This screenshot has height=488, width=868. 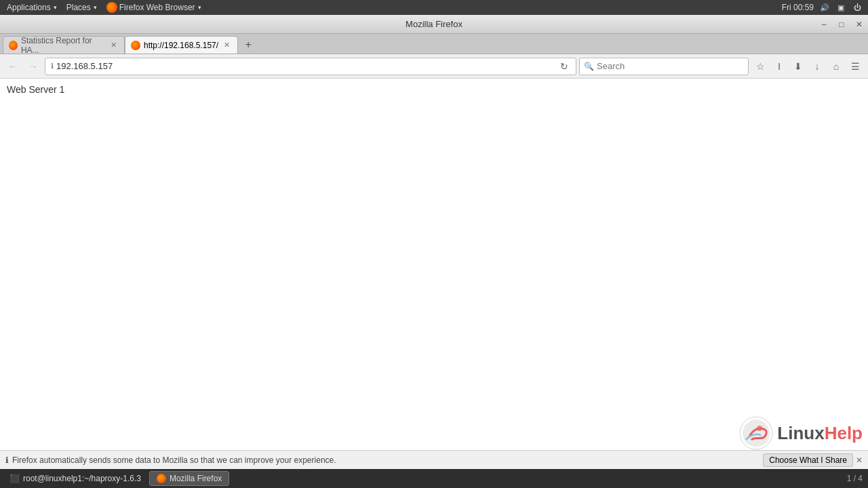 I want to click on window-title: Mozilla Firefox, so click(x=434, y=24).